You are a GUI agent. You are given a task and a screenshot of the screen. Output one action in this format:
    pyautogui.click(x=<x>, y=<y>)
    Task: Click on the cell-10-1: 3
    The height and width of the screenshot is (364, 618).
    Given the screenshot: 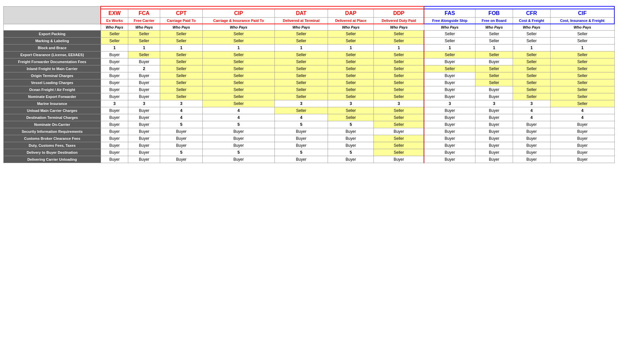 What is the action you would take?
    pyautogui.click(x=144, y=104)
    